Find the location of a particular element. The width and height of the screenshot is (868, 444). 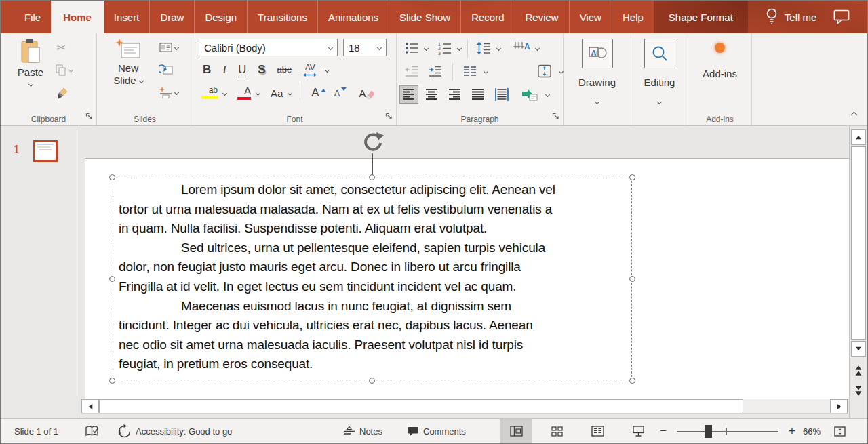

columns-dropdown-icon is located at coordinates (486, 70).